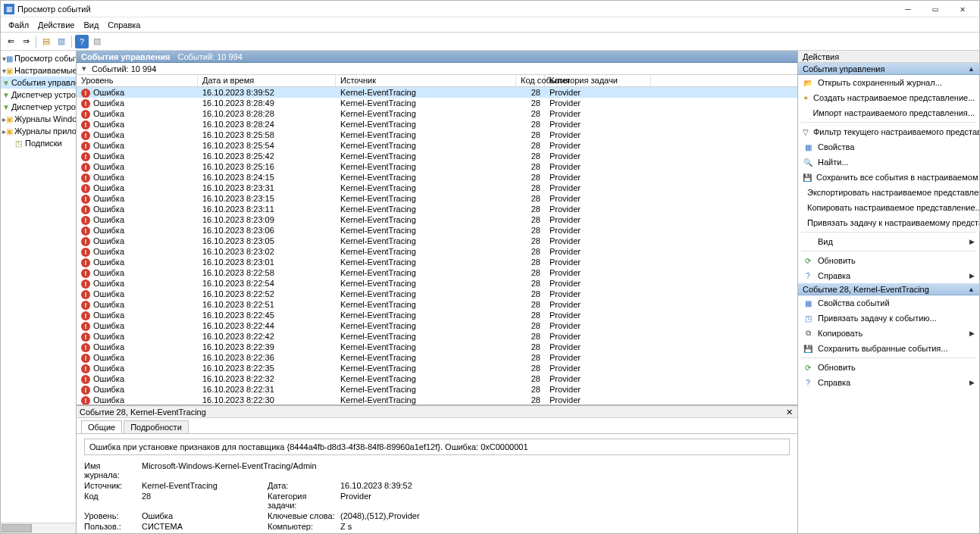  I want to click on menu-action: Действие, so click(56, 25).